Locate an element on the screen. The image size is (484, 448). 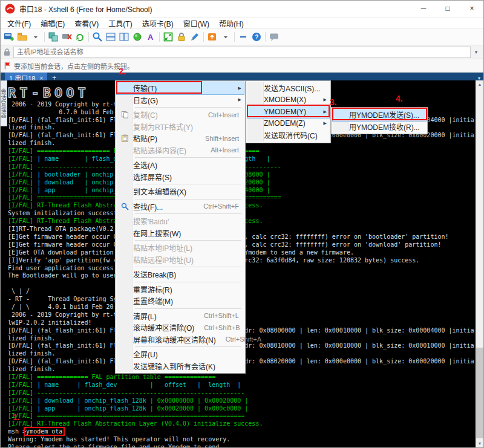
window-title: 串口18 - Xshell 6 (Free for Home/School) is located at coordinates (215, 8).